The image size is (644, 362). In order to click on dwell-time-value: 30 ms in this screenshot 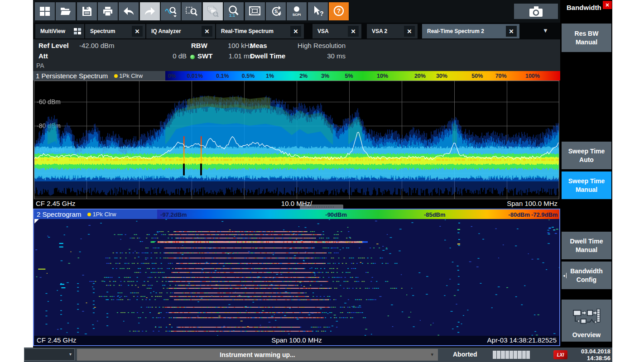, I will do `click(306, 56)`.